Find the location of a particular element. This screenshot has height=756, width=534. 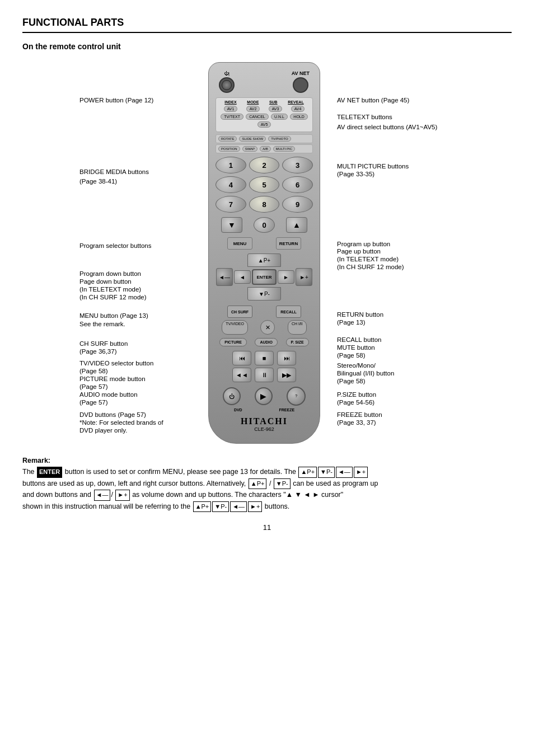

audio-button: AUDIO is located at coordinates (266, 342).